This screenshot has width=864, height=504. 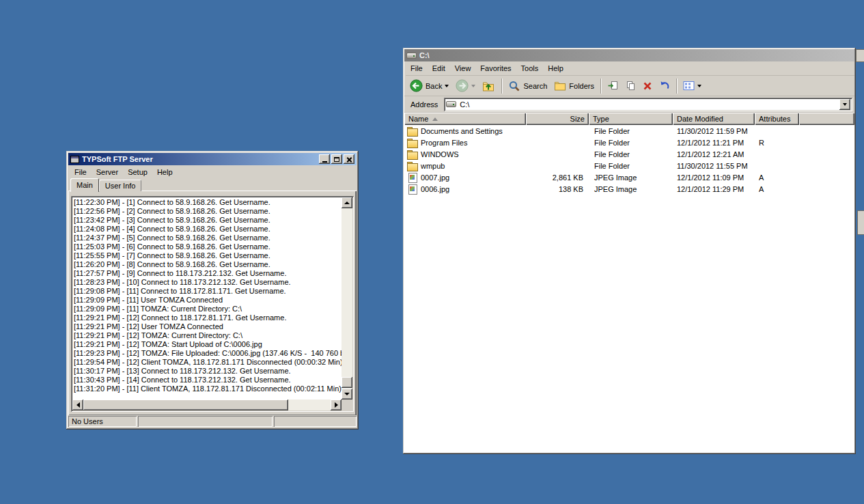 I want to click on menu-item: Server, so click(x=107, y=172).